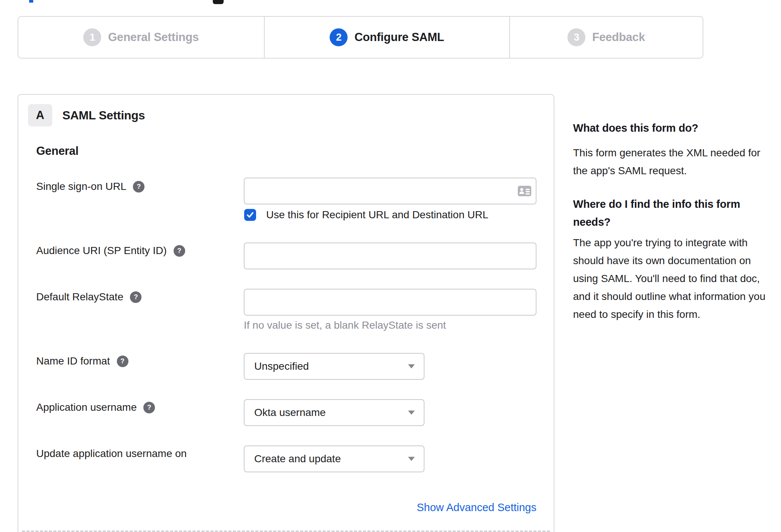 The image size is (781, 532). Describe the element at coordinates (345, 325) in the screenshot. I see `relaystate-helper-text: If no value is set, a blank RelayState i…` at that location.